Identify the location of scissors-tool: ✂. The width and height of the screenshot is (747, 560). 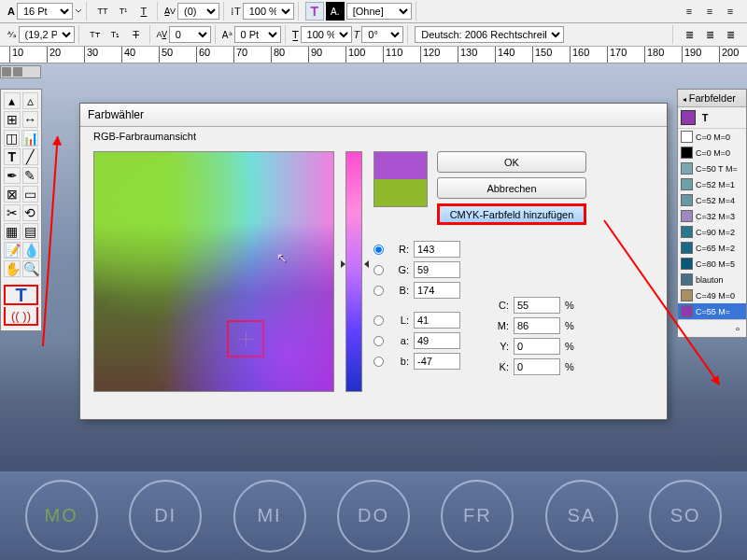
(12, 213).